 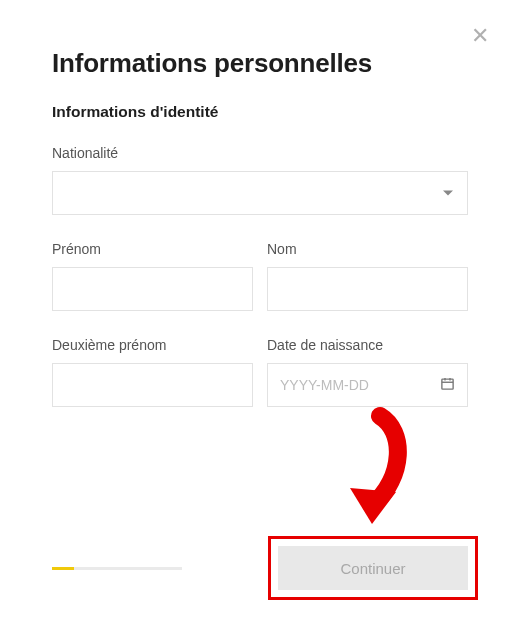 I want to click on middle-name-input, so click(x=152, y=385).